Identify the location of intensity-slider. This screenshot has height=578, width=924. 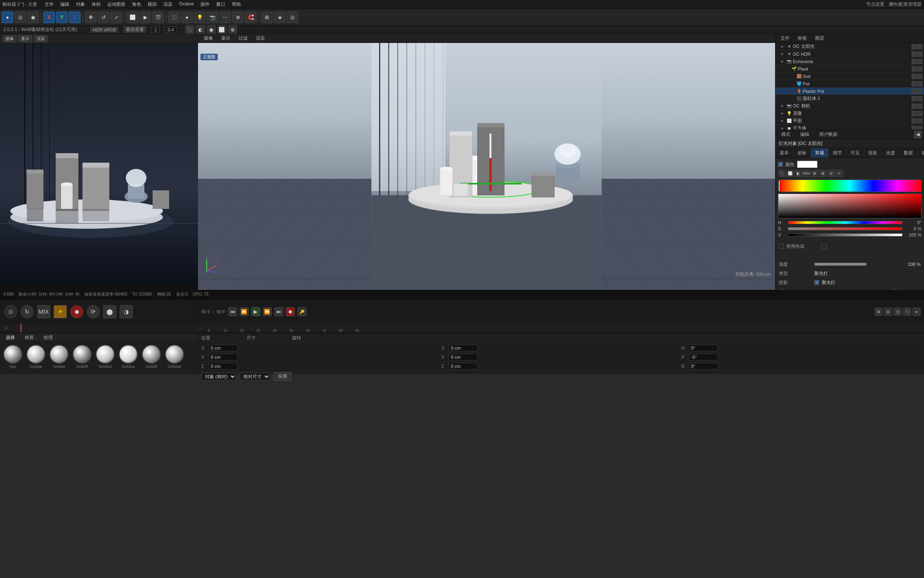
(841, 264).